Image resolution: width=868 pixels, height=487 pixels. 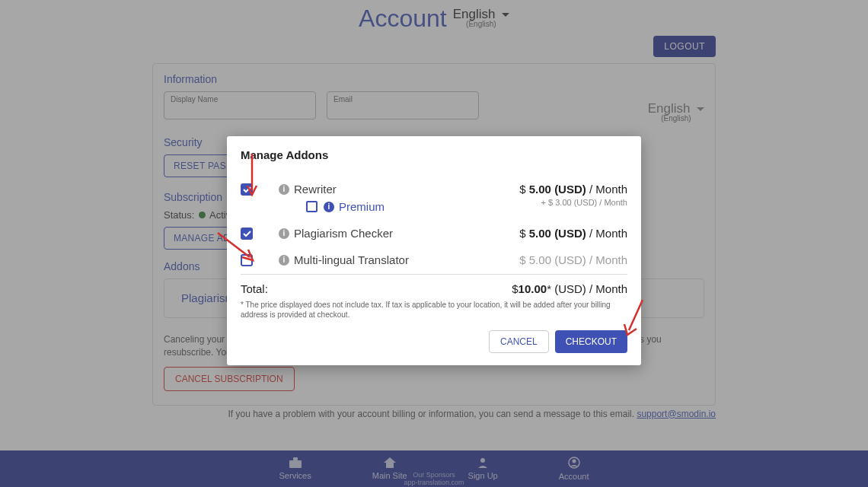 What do you see at coordinates (434, 260) in the screenshot?
I see `addon-row-translator: i Multi-lingual Translator $ 5.00 (USD) …` at bounding box center [434, 260].